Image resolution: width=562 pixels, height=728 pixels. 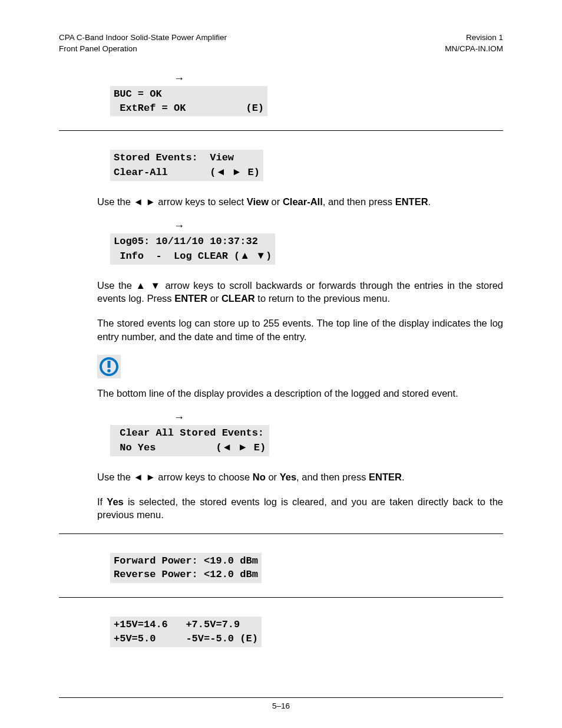 I want to click on lcd-text: Clear All Stored Events: No Yes (◄ ► E), so click(x=190, y=441).